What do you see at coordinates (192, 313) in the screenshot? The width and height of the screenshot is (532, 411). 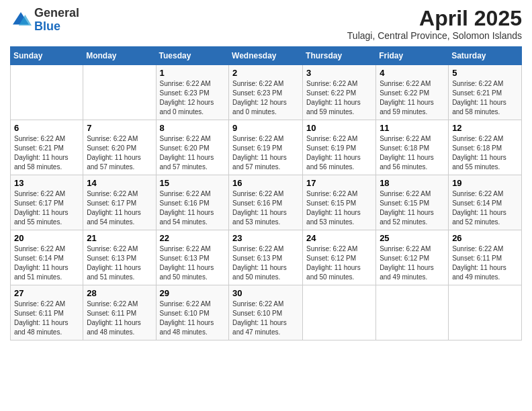 I see `calendar-cell: 29Sunrise: 6:22 AM Sunset: 6:10 PM Dayli…` at bounding box center [192, 313].